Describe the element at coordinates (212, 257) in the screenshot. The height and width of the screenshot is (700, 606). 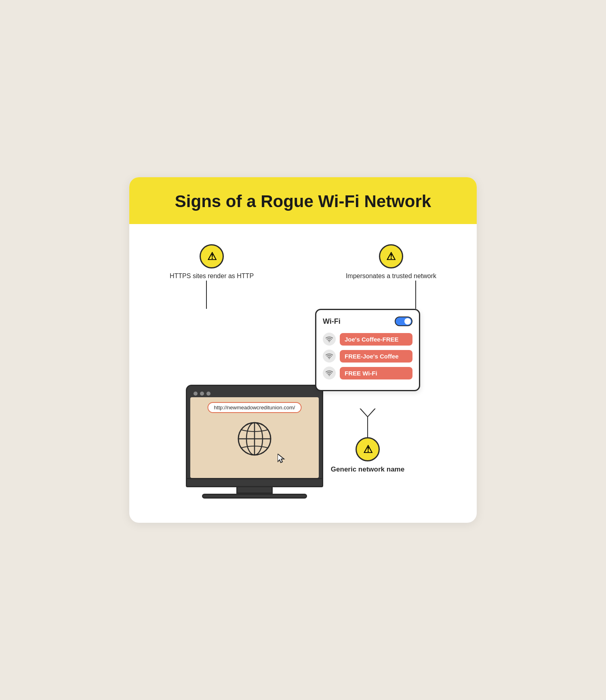
I see `warning-icon-https: ⚠` at that location.